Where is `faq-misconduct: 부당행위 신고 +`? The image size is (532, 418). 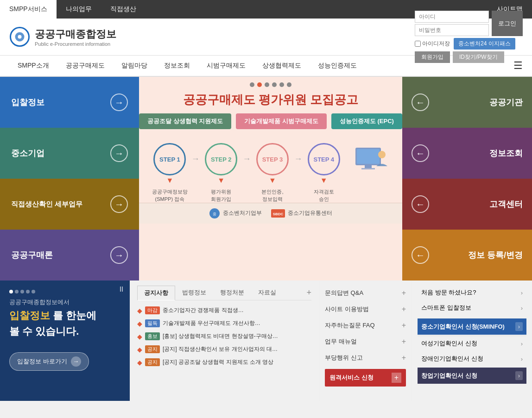
faq-misconduct: 부당행위 신고 + is located at coordinates (365, 358).